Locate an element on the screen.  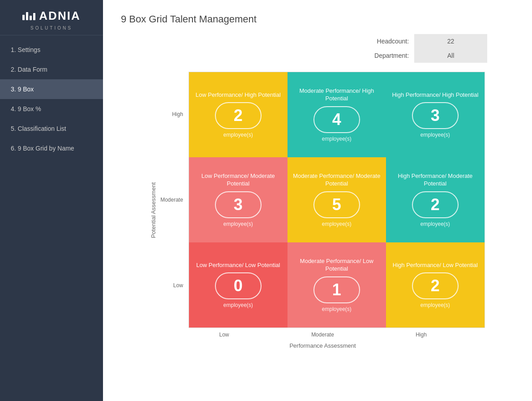
sidebar-item-data-form: 2. Data Form is located at coordinates (51, 69).